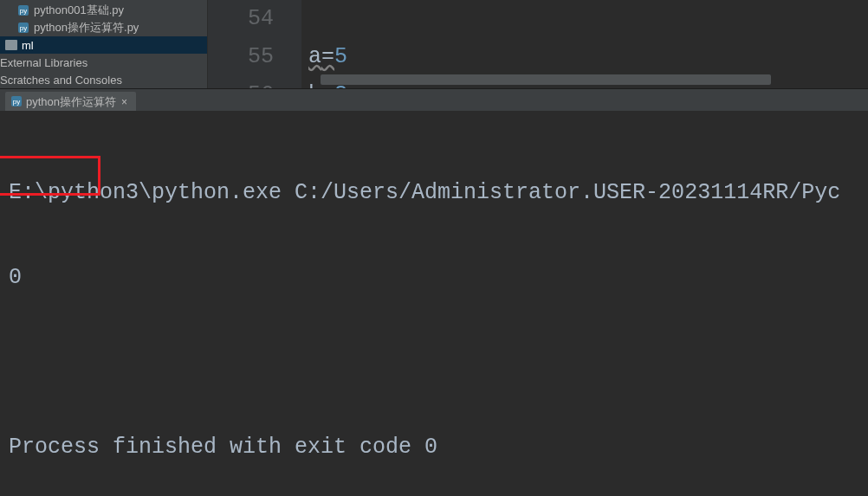  What do you see at coordinates (241, 19) in the screenshot?
I see `line-number: 54` at bounding box center [241, 19].